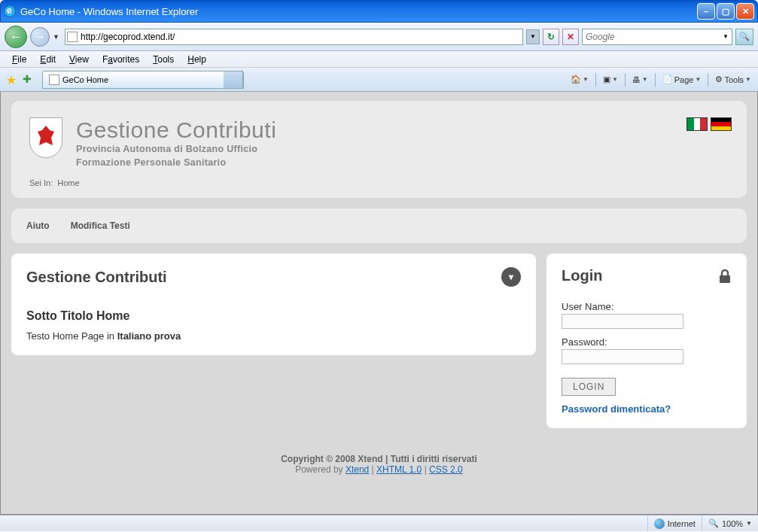 The width and height of the screenshot is (758, 532). What do you see at coordinates (20, 59) in the screenshot?
I see `menu-file: File` at bounding box center [20, 59].